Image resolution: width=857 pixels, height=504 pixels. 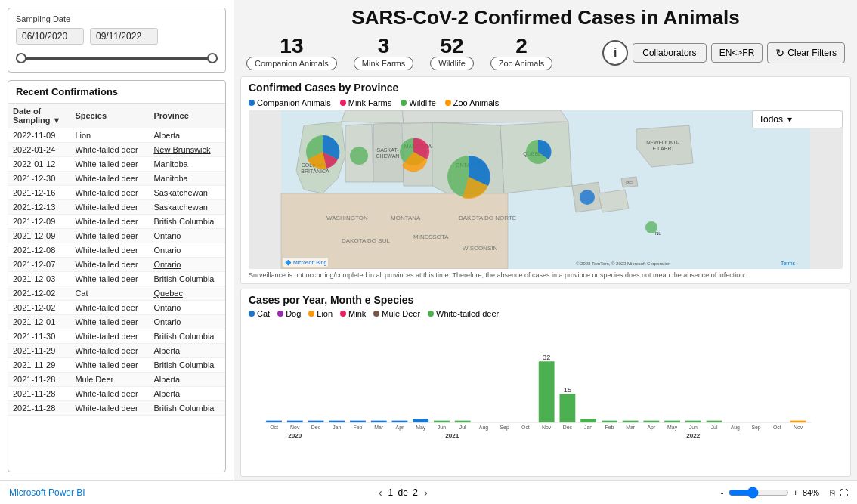 What do you see at coordinates (431, 237) in the screenshot?
I see `svg-text: MINESSOTA` at bounding box center [431, 237].